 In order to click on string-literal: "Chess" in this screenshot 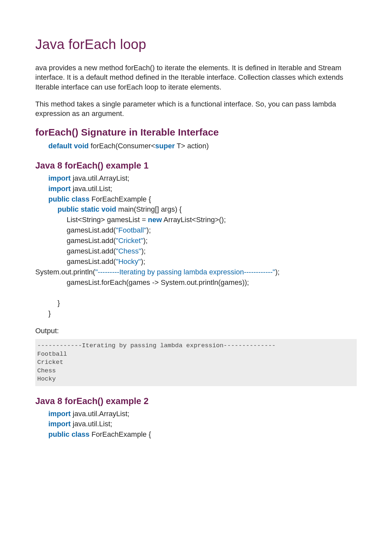, I will do `click(128, 251)`.